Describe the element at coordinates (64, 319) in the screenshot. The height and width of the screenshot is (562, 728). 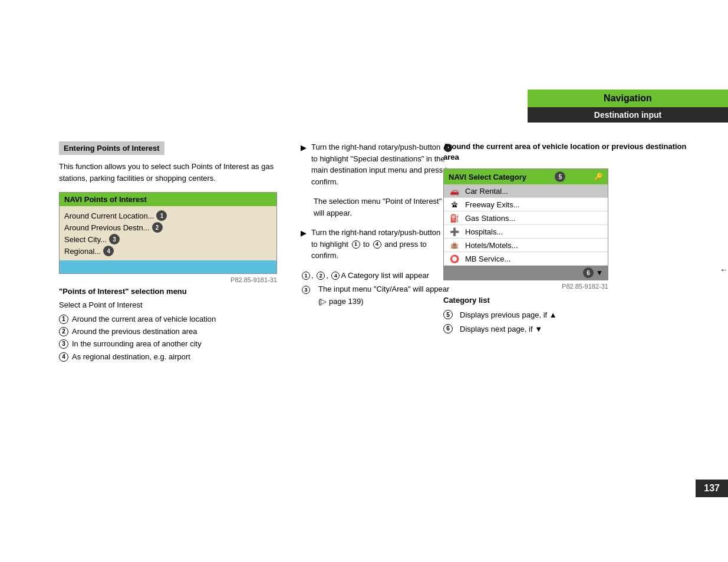
I see `circle-1: 1` at that location.